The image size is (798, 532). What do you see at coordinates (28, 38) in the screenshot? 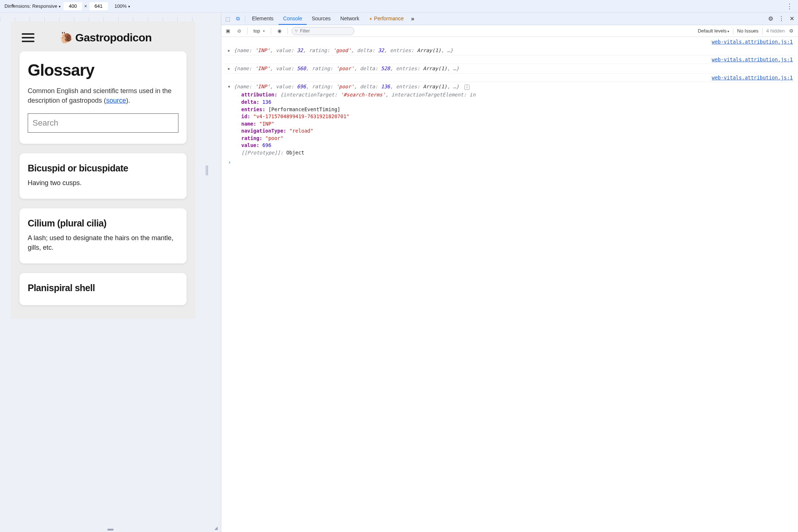
I see `hamburger-menu-icon` at bounding box center [28, 38].